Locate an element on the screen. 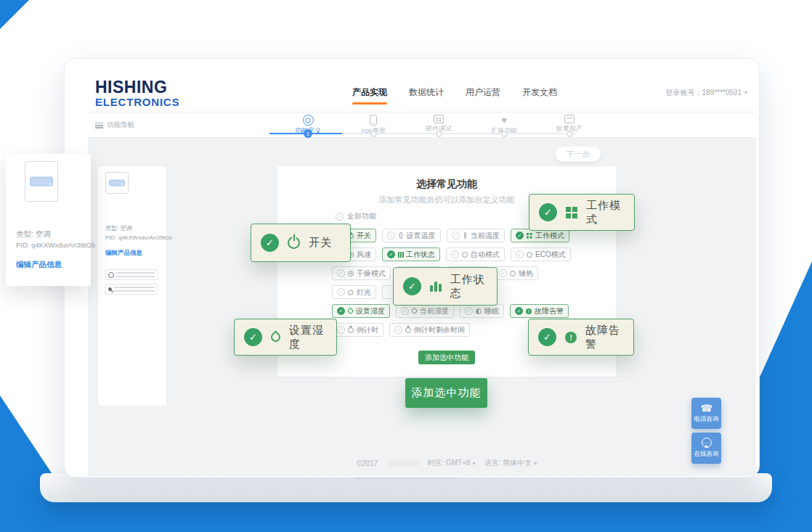 The height and width of the screenshot is (532, 812). bottom-band-decoration is located at coordinates (406, 517).